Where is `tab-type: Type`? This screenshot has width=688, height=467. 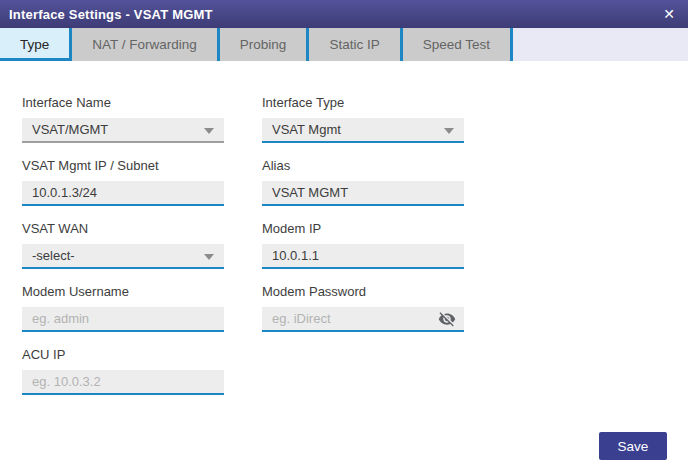 tab-type: Type is located at coordinates (36, 44).